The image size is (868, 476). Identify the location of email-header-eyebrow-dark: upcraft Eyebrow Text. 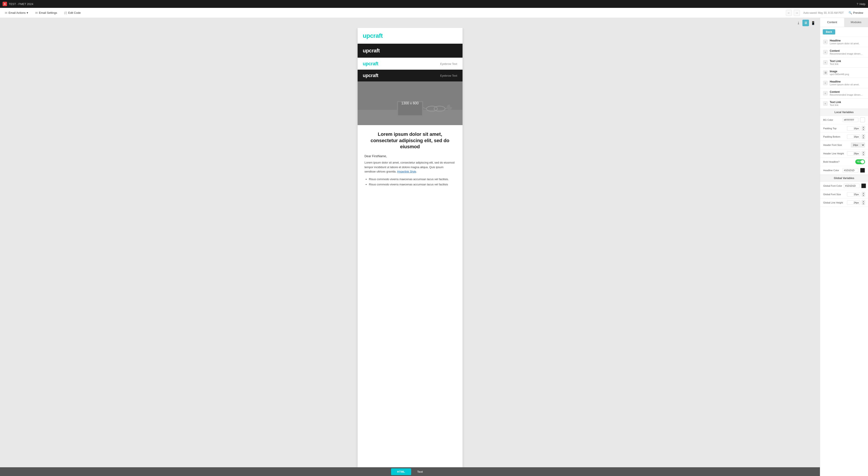
(410, 75).